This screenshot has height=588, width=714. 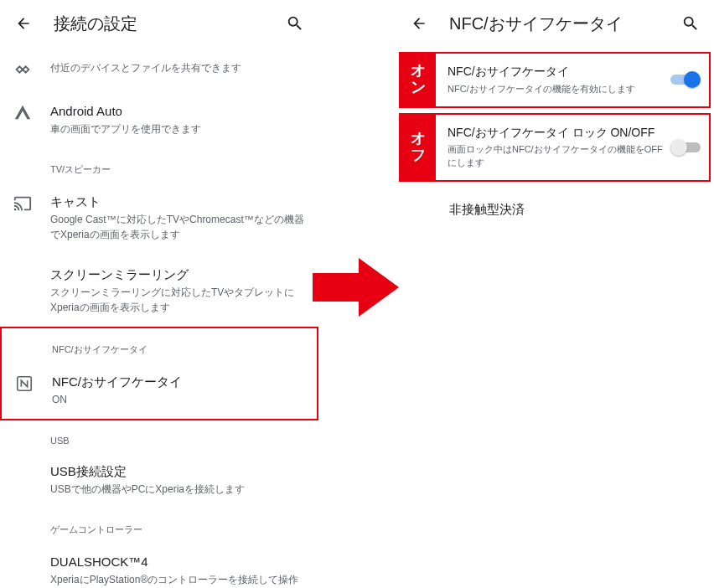 I want to click on app-bar: 接続の設定, so click(x=159, y=23).